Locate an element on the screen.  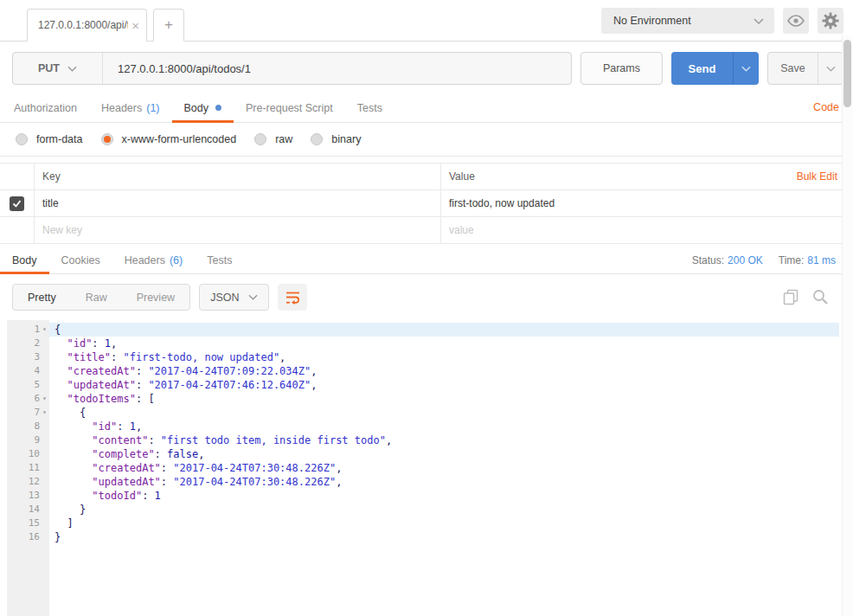
response-tab-cookies: Cookies is located at coordinates (81, 260).